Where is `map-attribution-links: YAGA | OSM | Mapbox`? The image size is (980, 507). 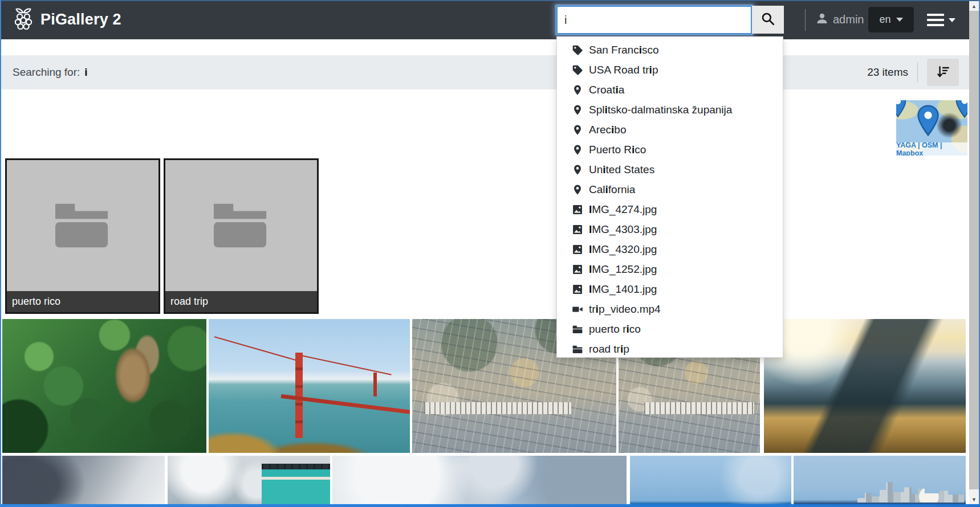
map-attribution-links: YAGA | OSM | Mapbox is located at coordinates (932, 149).